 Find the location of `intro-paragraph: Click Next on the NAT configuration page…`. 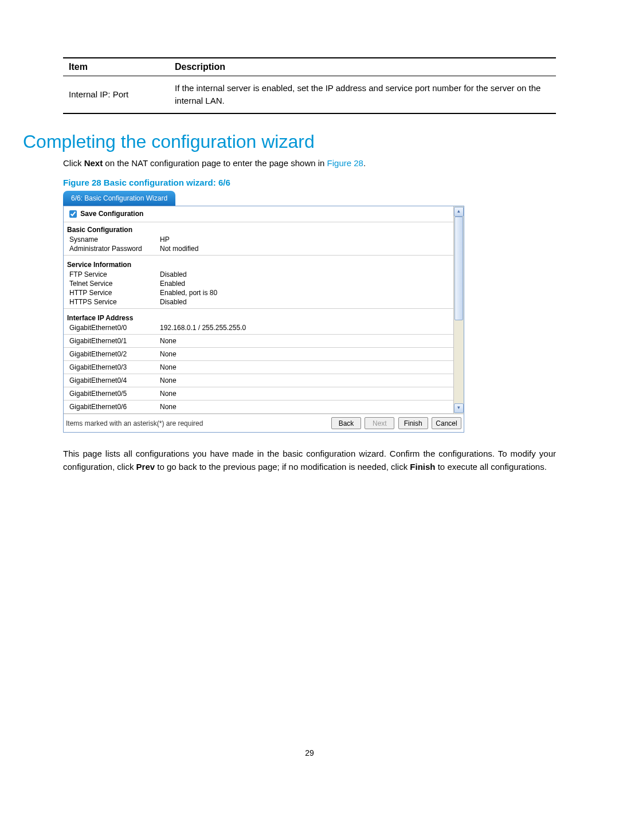

intro-paragraph: Click Next on the NAT configuration page… is located at coordinates (310, 164).